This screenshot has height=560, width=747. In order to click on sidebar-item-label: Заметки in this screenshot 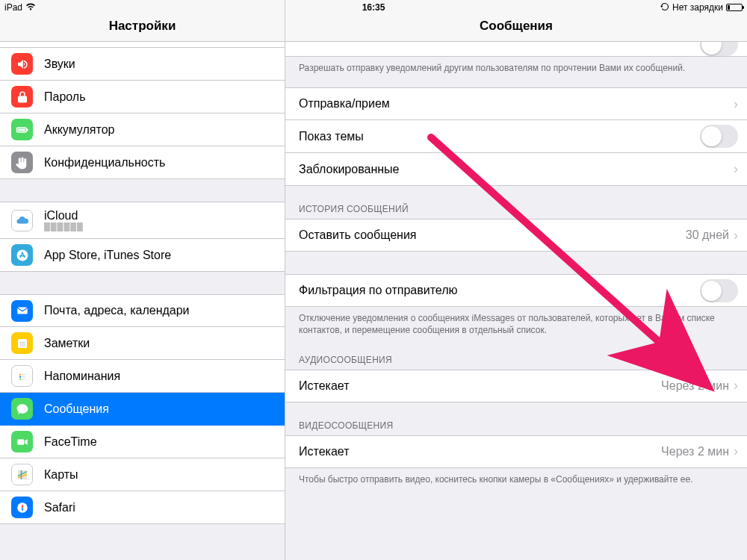, I will do `click(158, 343)`.